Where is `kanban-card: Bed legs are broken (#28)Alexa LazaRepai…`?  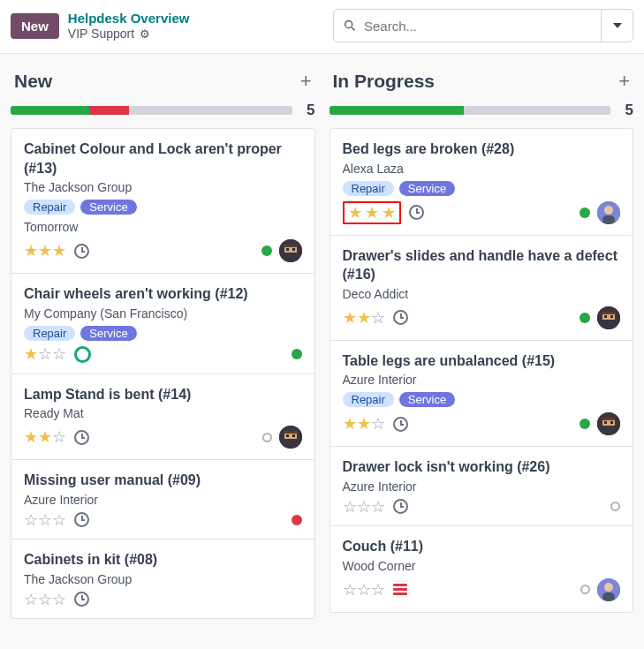
kanban-card: Bed legs are broken (#28)Alexa LazaRepai… is located at coordinates (482, 182).